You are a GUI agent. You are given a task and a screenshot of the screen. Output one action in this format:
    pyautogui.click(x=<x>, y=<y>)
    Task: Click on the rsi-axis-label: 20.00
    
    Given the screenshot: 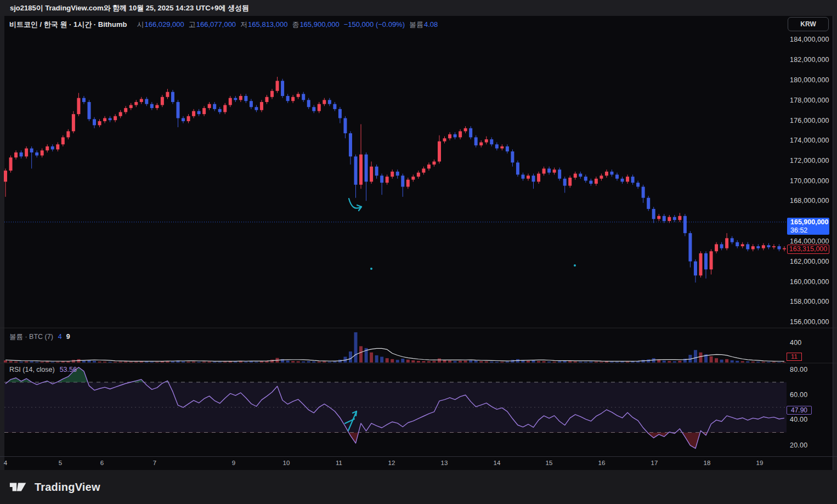 What is the action you would take?
    pyautogui.click(x=799, y=445)
    